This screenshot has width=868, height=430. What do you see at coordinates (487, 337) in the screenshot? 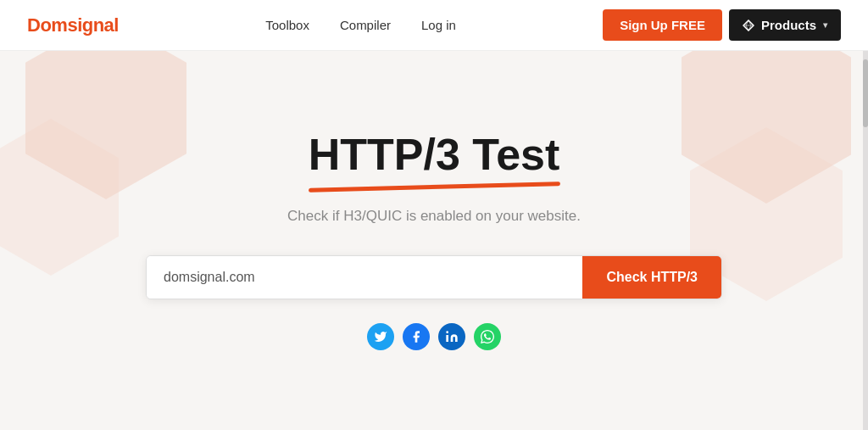
I see `share-whatsapp-button` at bounding box center [487, 337].